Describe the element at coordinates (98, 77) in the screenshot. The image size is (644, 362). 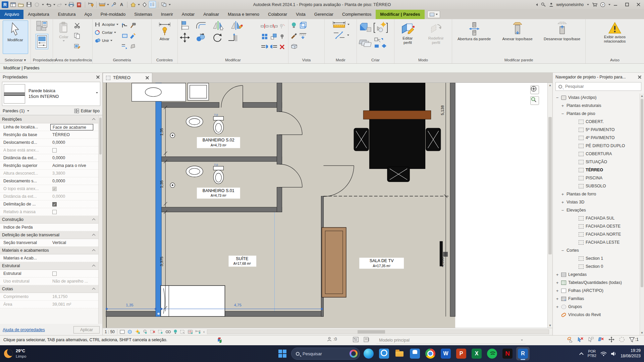
I see `close-properties-icon` at that location.